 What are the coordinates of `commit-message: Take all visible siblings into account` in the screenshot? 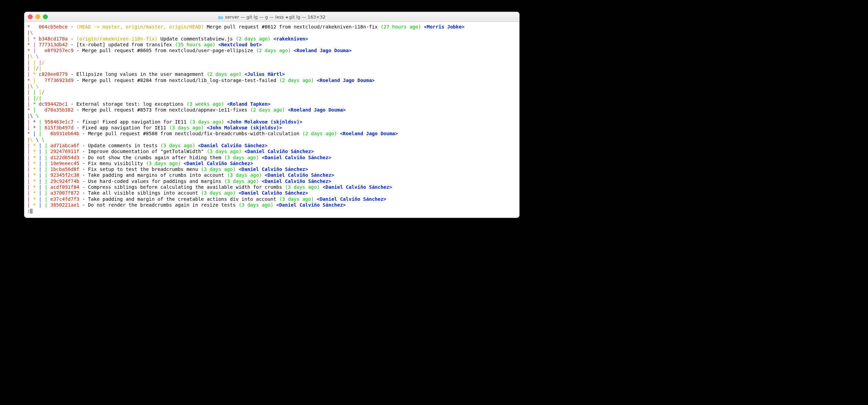 It's located at (143, 193).